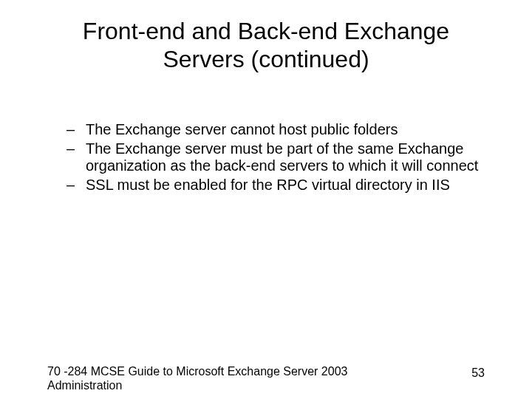 Image resolution: width=532 pixels, height=399 pixels. Describe the element at coordinates (273, 185) in the screenshot. I see `list-item: SSL must be enabled for the RPC virtual …` at that location.